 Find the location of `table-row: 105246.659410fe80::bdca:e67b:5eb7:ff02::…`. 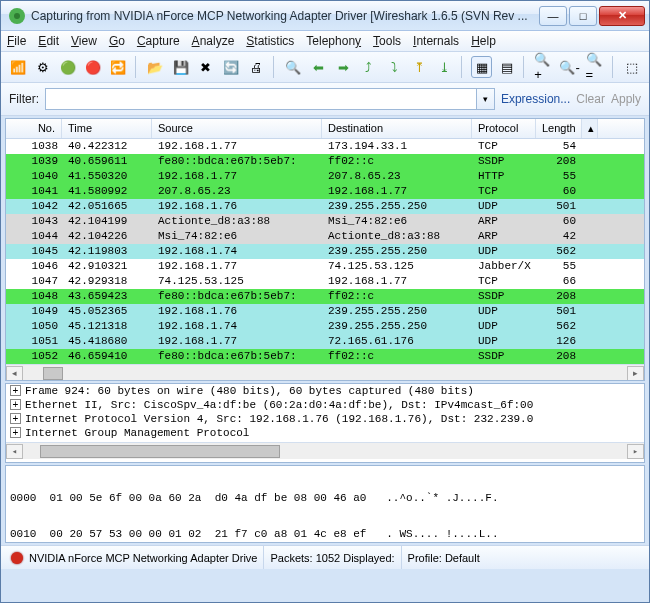

table-row: 105246.659410fe80::bdca:e67b:5eb7:ff02::… is located at coordinates (325, 356).